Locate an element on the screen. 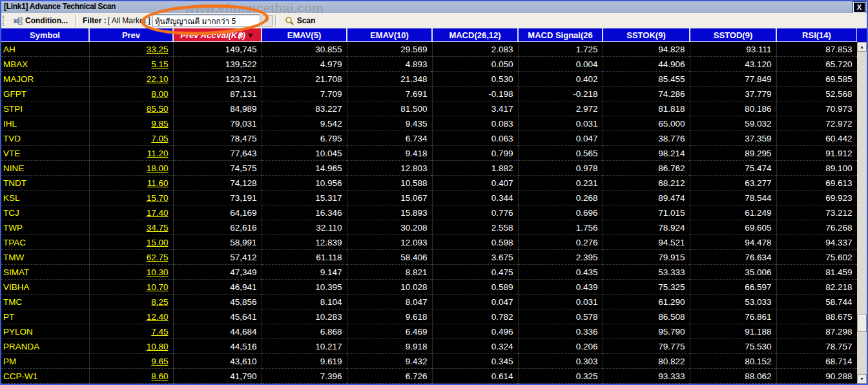 This screenshot has height=385, width=868. cell-sstod: 61.249 is located at coordinates (733, 213).